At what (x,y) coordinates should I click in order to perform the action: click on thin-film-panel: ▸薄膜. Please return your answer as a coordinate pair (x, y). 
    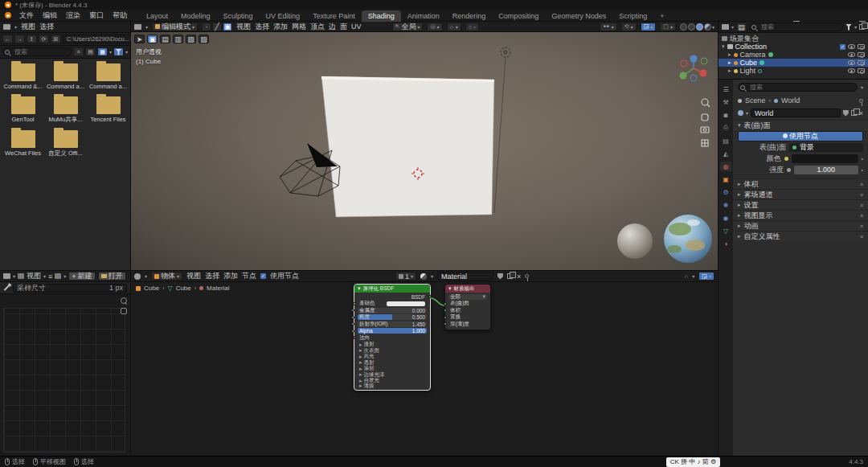
    Looking at the image, I should click on (392, 387).